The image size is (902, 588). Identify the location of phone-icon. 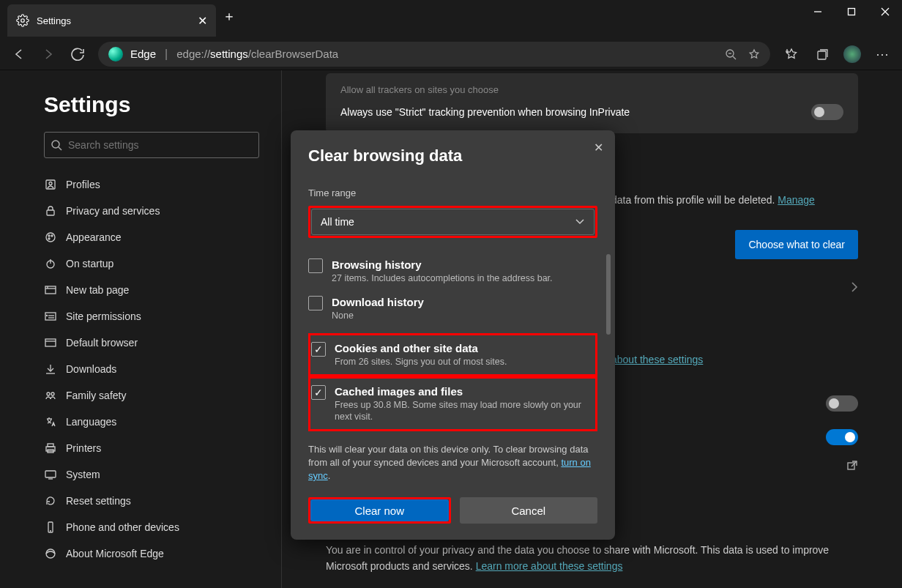
(55, 527).